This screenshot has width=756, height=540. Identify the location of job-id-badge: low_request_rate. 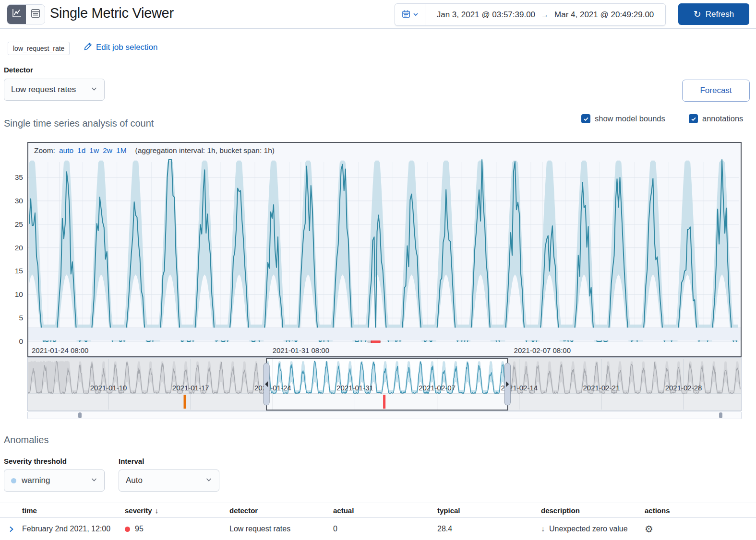
(38, 48).